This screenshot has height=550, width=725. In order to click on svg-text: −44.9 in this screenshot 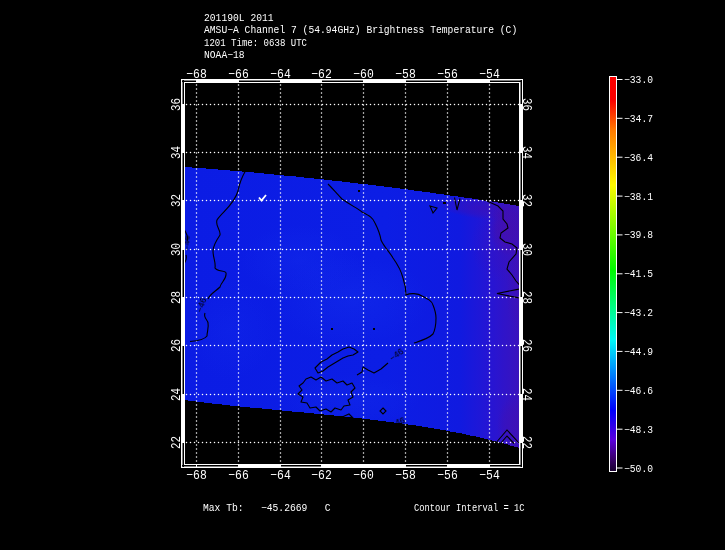, I will do `click(638, 352)`.